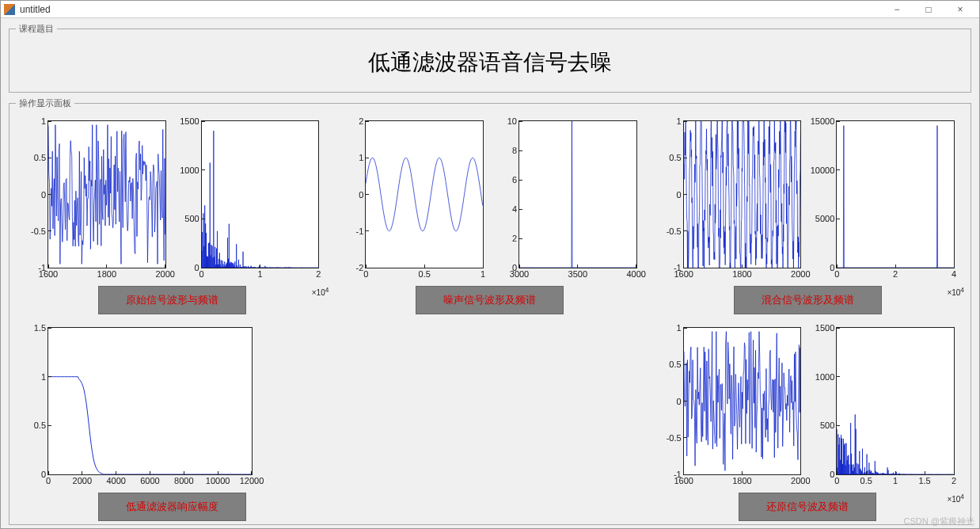 Image resolution: width=980 pixels, height=529 pixels. What do you see at coordinates (173, 215) in the screenshot?
I see `cell-original: -1-0.500.51160018002000 050010001500012×…` at bounding box center [173, 215].